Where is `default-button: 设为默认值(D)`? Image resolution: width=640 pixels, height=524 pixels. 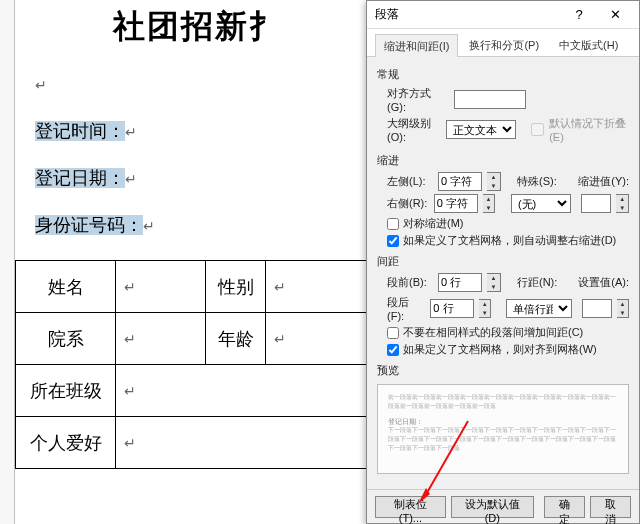
default-button: 设为默认值(D) is located at coordinates (492, 507).